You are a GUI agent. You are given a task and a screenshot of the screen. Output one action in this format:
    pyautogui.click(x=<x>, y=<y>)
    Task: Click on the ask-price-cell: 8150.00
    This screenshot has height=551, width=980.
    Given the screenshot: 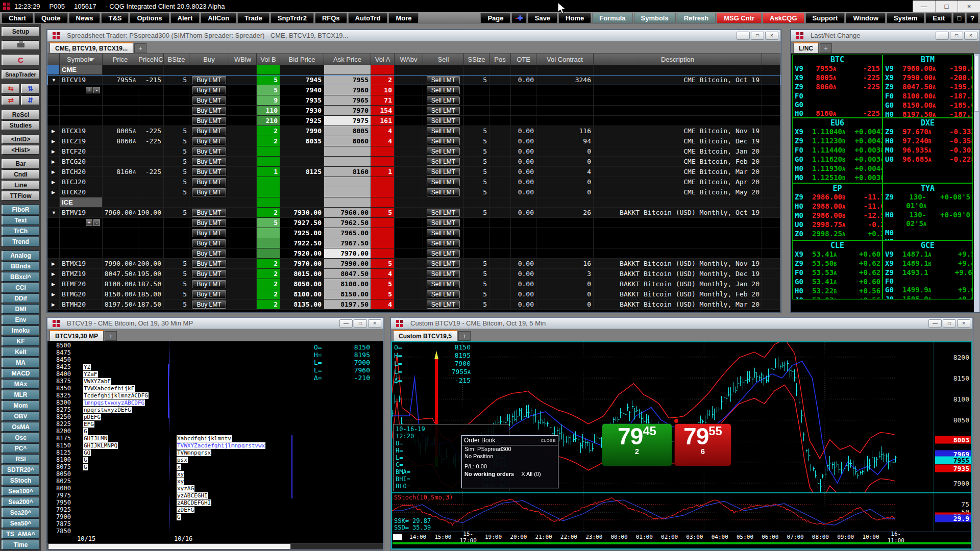 What is the action you would take?
    pyautogui.click(x=348, y=294)
    